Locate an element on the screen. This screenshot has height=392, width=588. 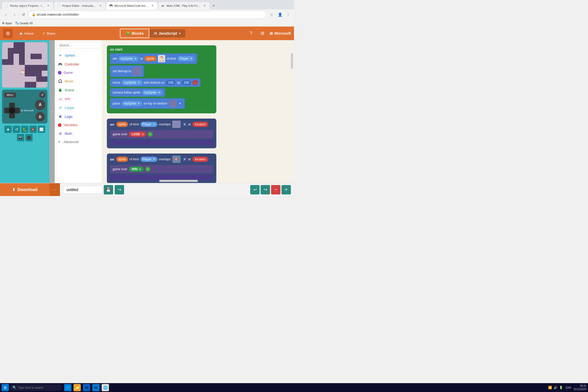
b-button: B is located at coordinates (40, 117).